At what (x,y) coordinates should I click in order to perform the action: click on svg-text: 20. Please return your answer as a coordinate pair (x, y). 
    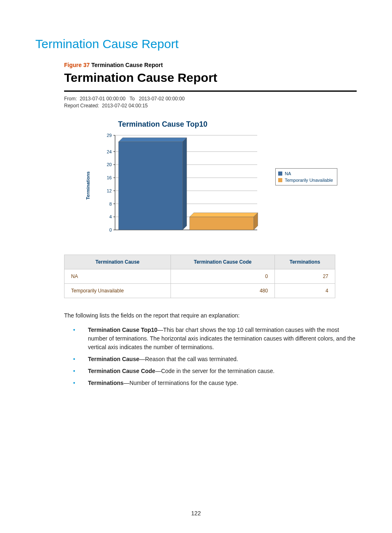
    Looking at the image, I should click on (109, 165).